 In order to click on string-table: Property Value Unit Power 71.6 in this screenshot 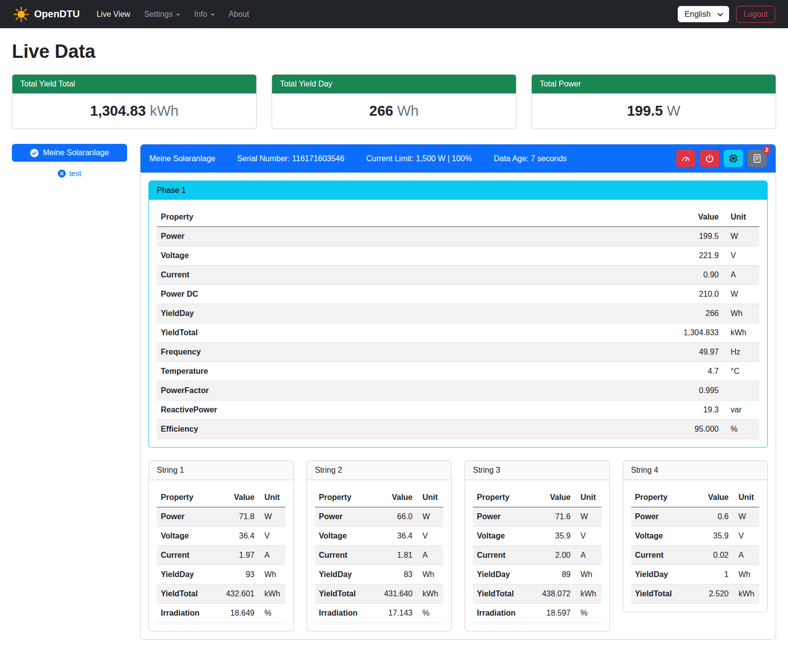, I will do `click(537, 556)`.